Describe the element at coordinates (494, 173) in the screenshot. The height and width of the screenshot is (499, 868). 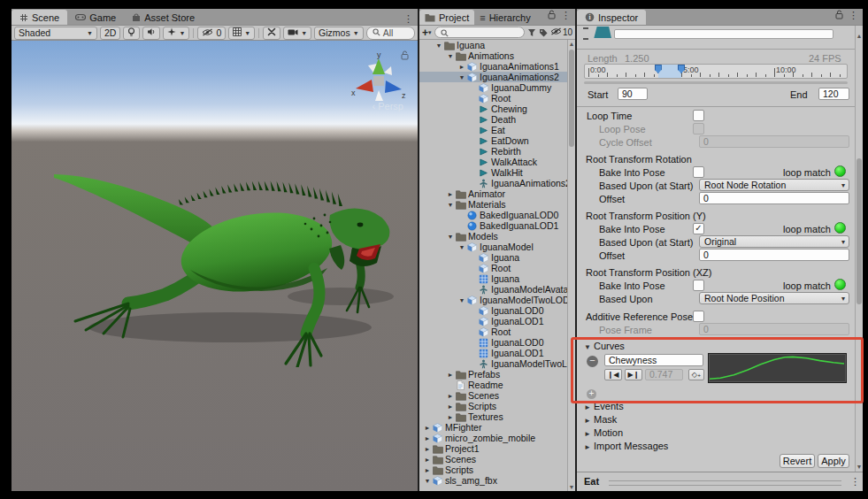
I see `tree-item: WalkHit` at that location.